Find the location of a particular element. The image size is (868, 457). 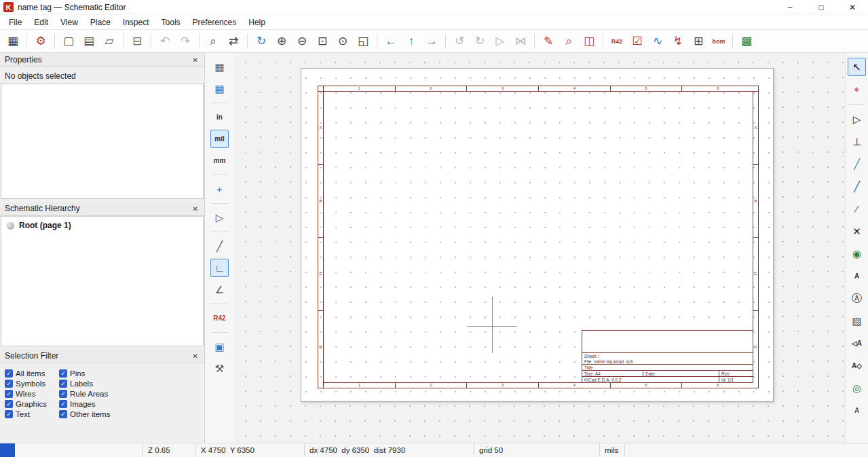

wire-tool: ╱ is located at coordinates (856, 164).